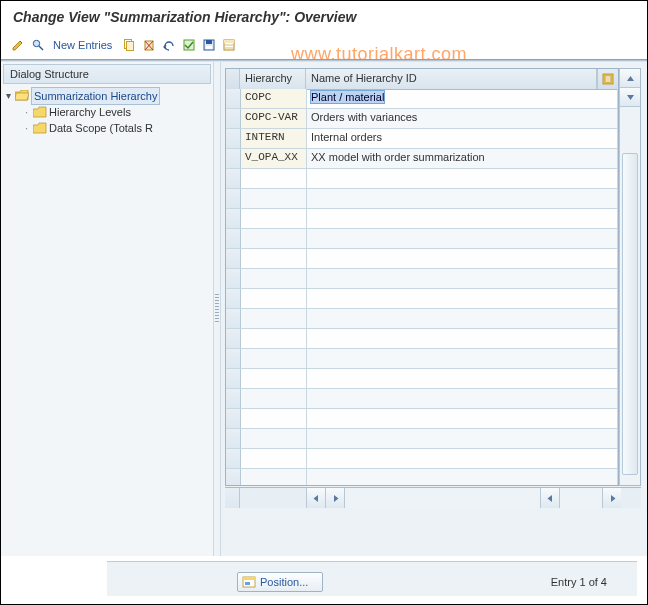 This screenshot has width=648, height=605. Describe the element at coordinates (274, 158) in the screenshot. I see `cell-hierarchy-id: V_OPA_XX` at that location.